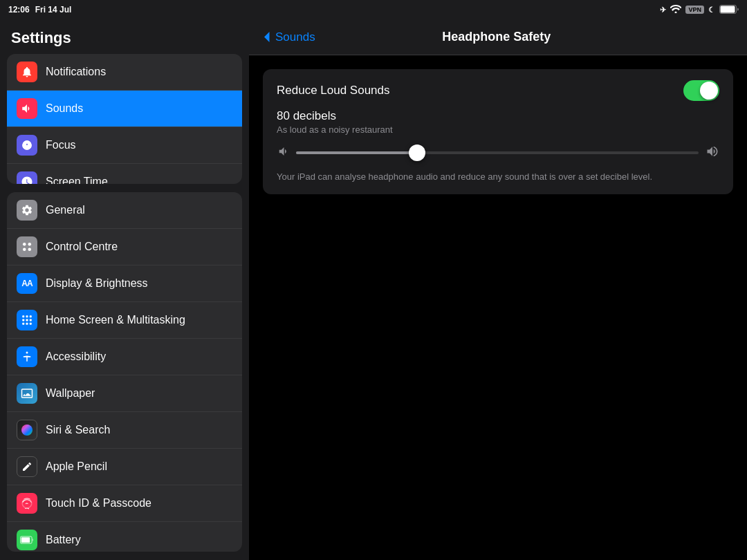  I want to click on controlcentre-label: Control Centre, so click(82, 247).